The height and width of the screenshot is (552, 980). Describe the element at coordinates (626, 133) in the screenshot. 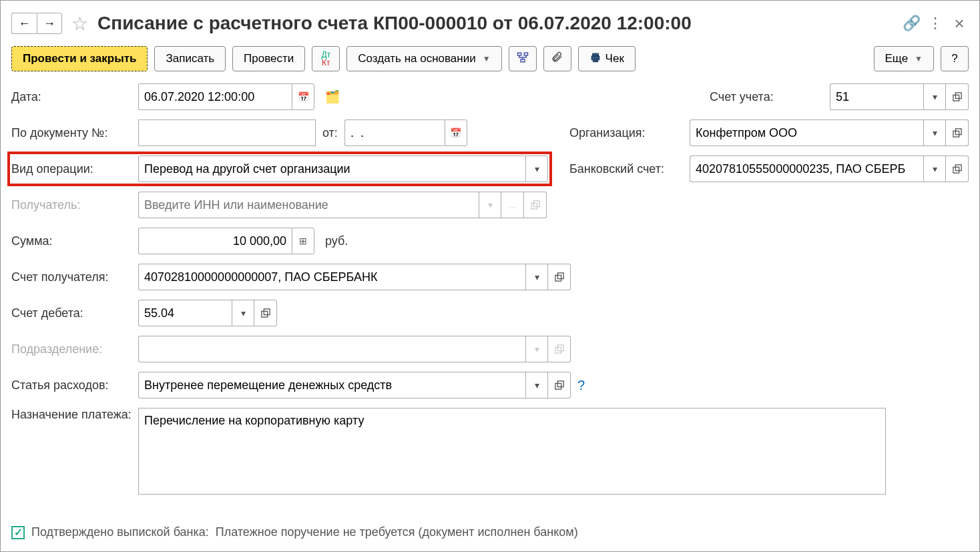

I see `organization-label: Организация:` at that location.